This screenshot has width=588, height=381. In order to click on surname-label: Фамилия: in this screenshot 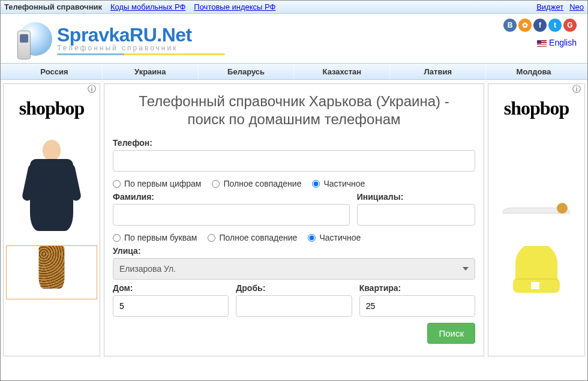, I will do `click(232, 197)`.